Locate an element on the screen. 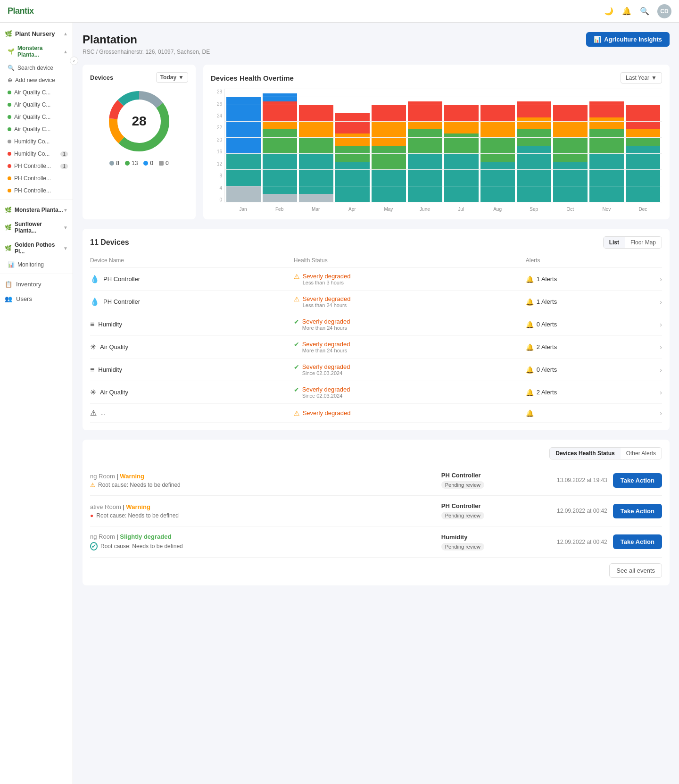 The height and width of the screenshot is (784, 679). sidebar-plant-nursery: 🌿 Plant Nursery ▲ is located at coordinates (36, 34).